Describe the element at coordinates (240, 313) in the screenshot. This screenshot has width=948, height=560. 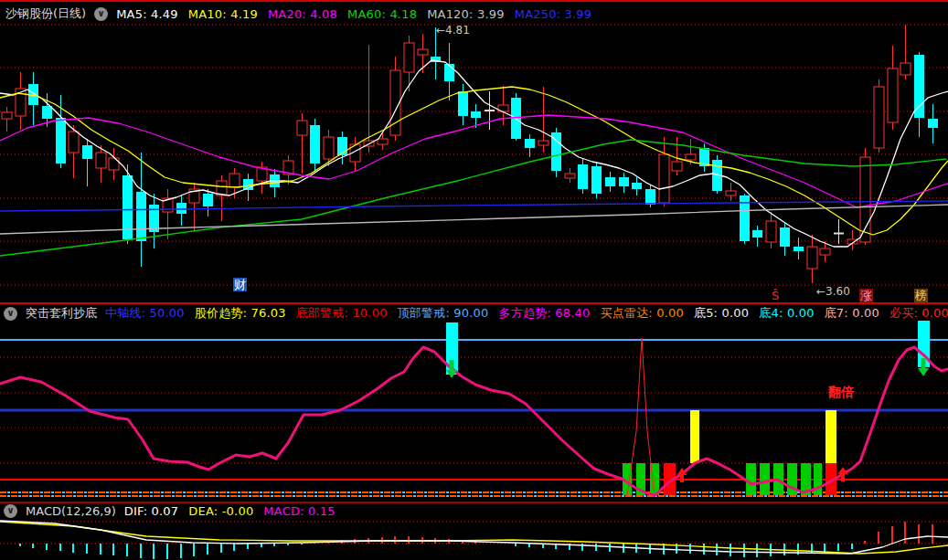
I see `indicator-legend-item: 股价趋势: 76.03` at that location.